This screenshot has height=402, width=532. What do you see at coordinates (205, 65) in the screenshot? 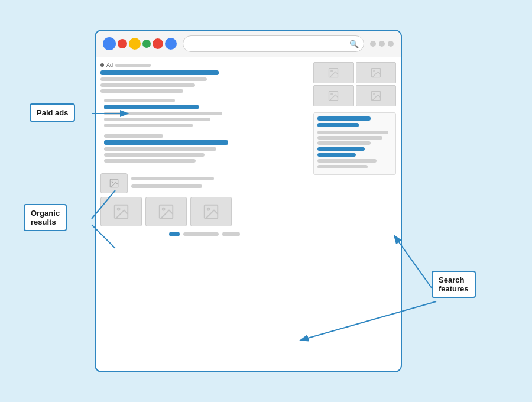
I see `ad-label-row: Ad` at bounding box center [205, 65].